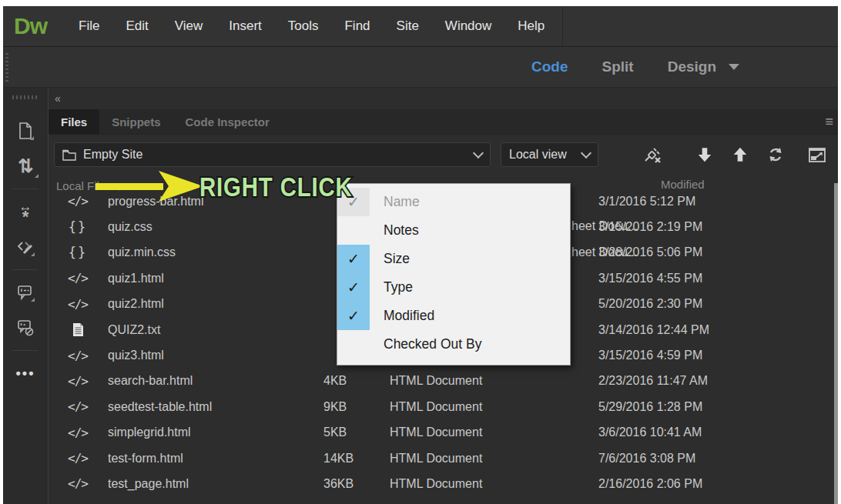  What do you see at coordinates (702, 432) in the screenshot?
I see `file-modified: 3/6/2016 10:41 AM` at bounding box center [702, 432].